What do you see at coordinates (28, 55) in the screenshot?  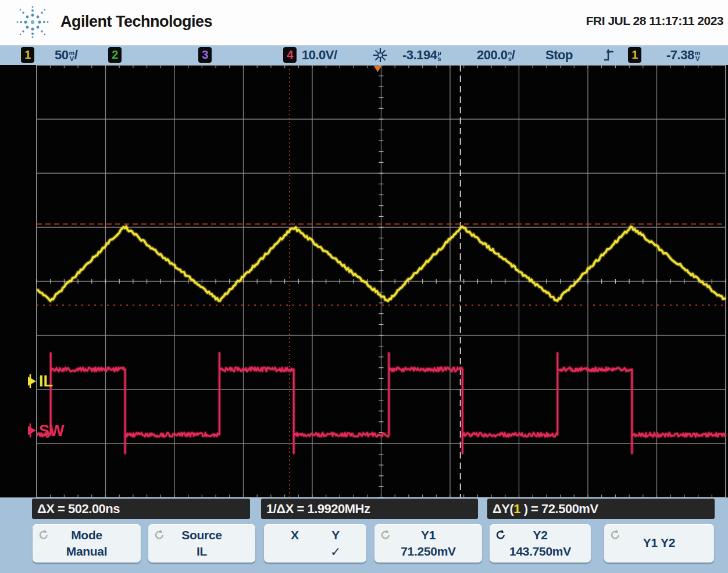 I see `channel1-badge: 1` at bounding box center [28, 55].